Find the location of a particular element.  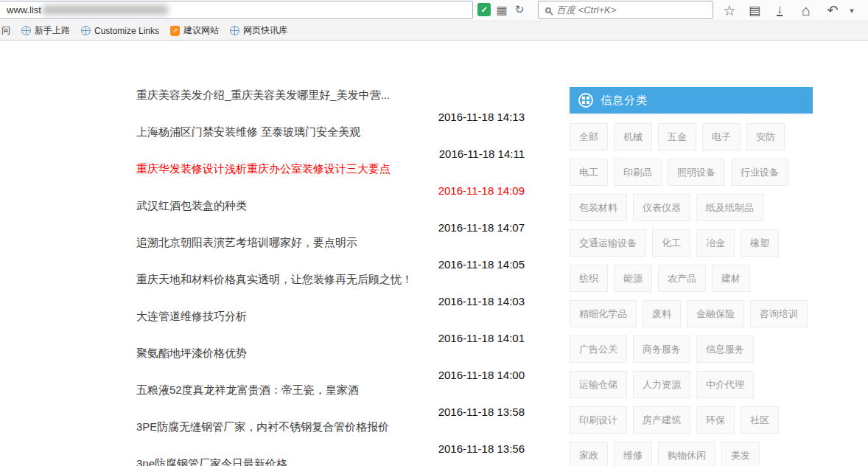

article-title-link: 3PE防腐无缝钢管厂家，内衬不锈钢复合管价格报价 is located at coordinates (262, 428).